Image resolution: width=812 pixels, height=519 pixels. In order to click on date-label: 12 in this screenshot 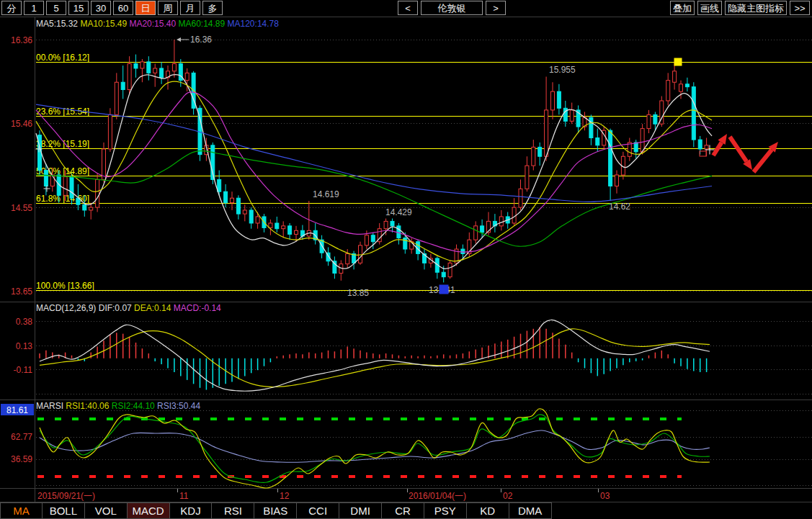, I will do `click(285, 496)`.